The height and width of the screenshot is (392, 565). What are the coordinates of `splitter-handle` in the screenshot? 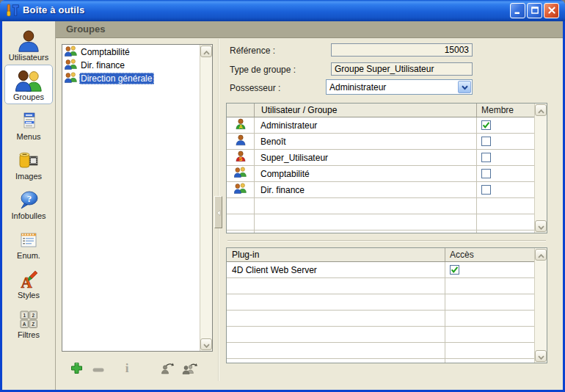 It's located at (219, 212).